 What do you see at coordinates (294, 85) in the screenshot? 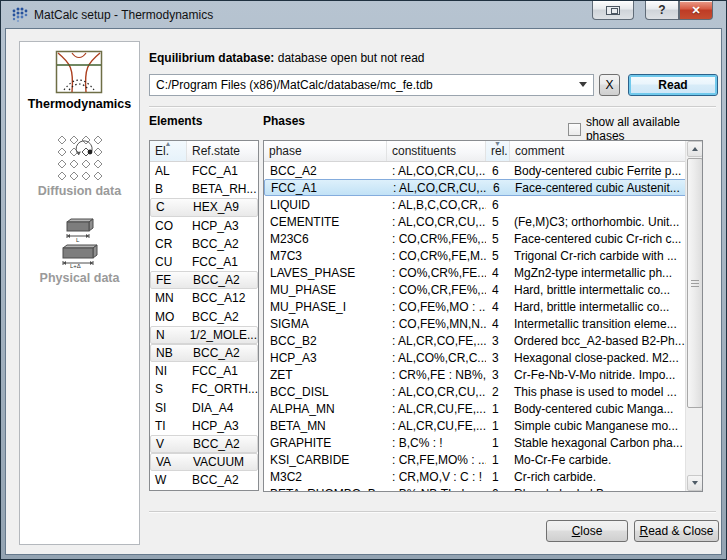
I see `database-path-value: C:/Program Files (x86)/MatCalc/database/…` at bounding box center [294, 85].